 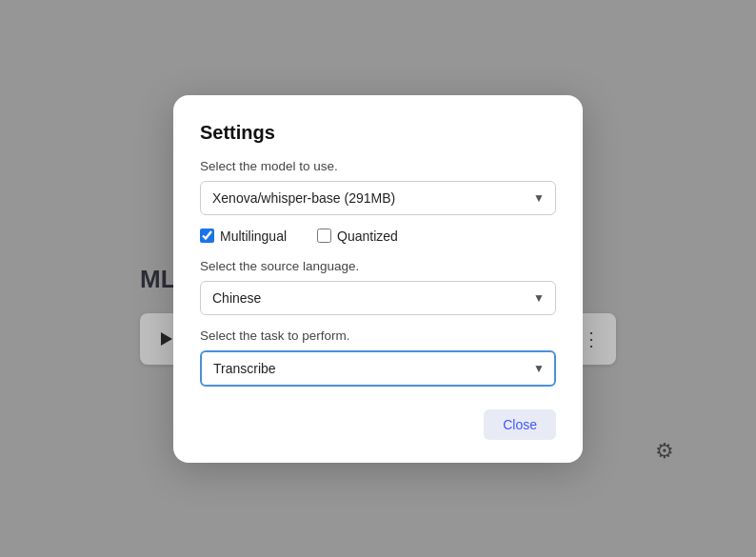 I want to click on multilingual-checkbox-label: Multilingual, so click(x=244, y=236).